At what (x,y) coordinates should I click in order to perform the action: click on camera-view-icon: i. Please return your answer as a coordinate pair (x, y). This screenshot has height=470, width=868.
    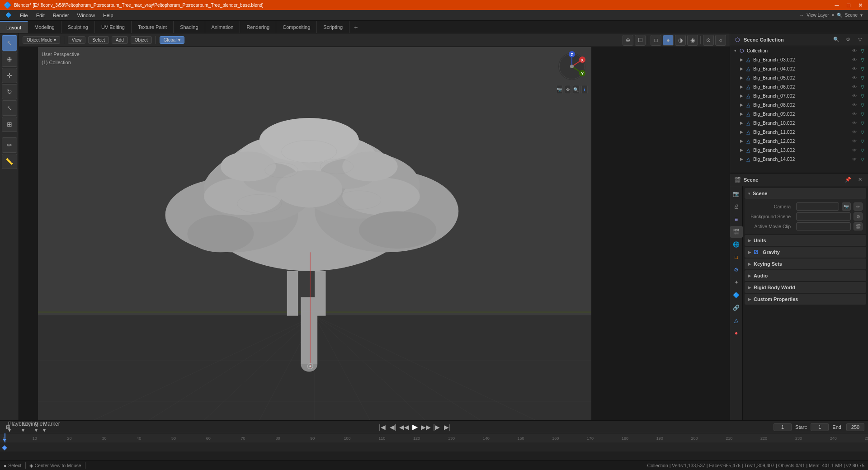
    Looking at the image, I should click on (585, 89).